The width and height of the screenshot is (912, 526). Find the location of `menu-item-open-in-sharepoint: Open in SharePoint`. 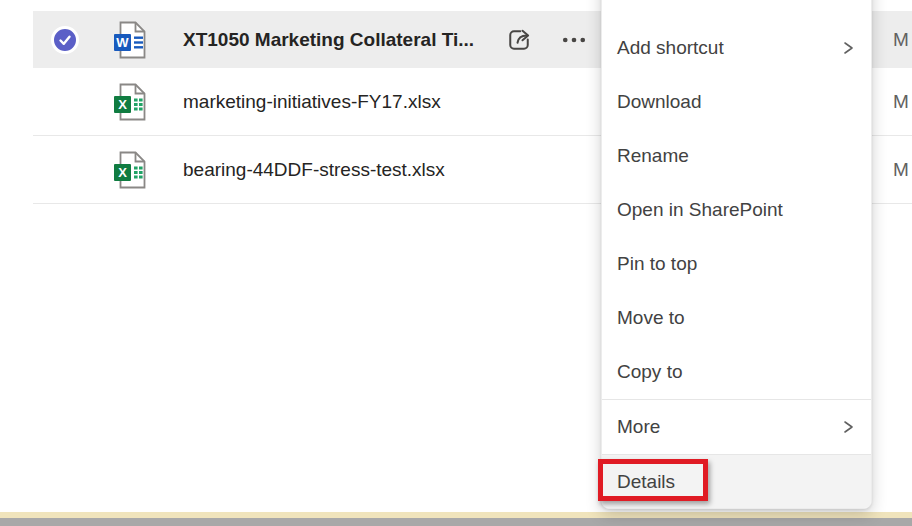

menu-item-open-in-sharepoint: Open in SharePoint is located at coordinates (736, 210).